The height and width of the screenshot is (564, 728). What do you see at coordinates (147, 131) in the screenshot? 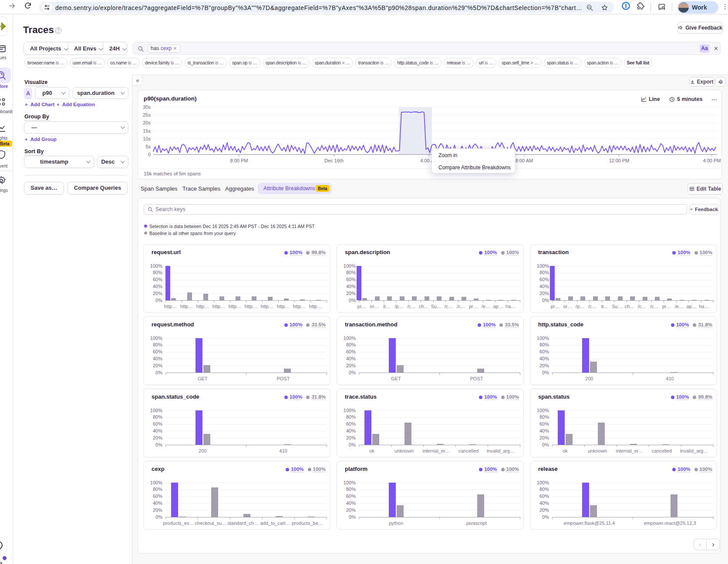
I see `svg-text: 15s` at bounding box center [147, 131].